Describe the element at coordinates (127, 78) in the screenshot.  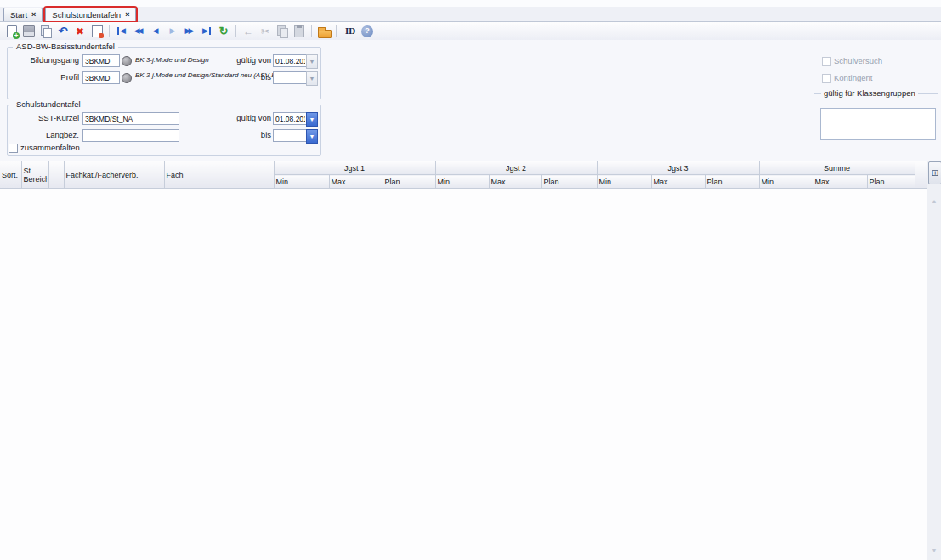
I see `profil-status-icon` at that location.